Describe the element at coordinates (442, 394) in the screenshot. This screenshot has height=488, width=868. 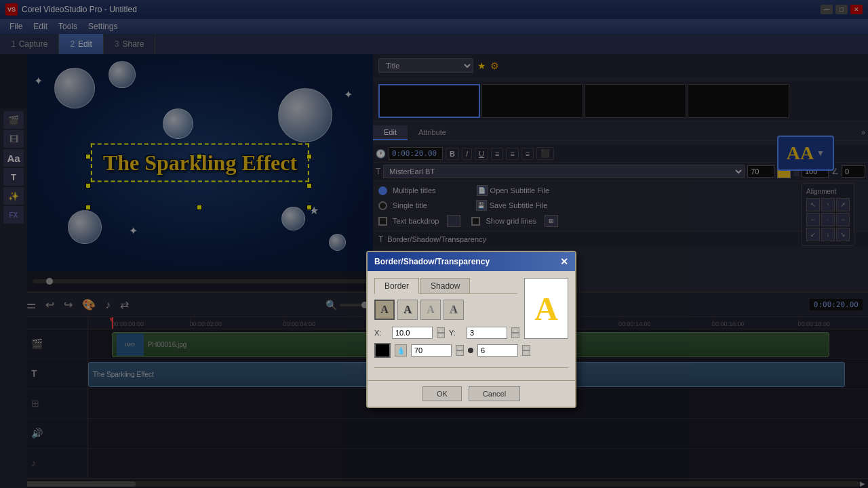
I see `ok-button: OK` at that location.